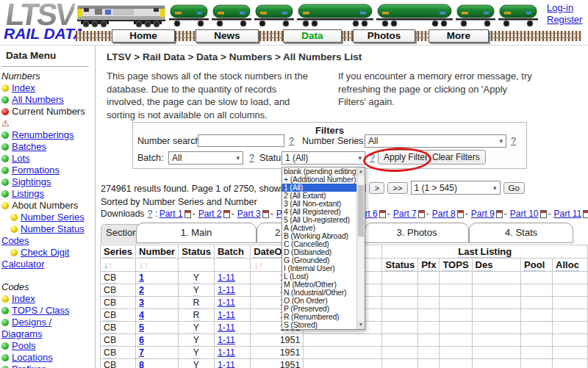 Image resolution: width=588 pixels, height=368 pixels. I want to click on dropdown-scrollbar: ▲ ▼, so click(360, 248).